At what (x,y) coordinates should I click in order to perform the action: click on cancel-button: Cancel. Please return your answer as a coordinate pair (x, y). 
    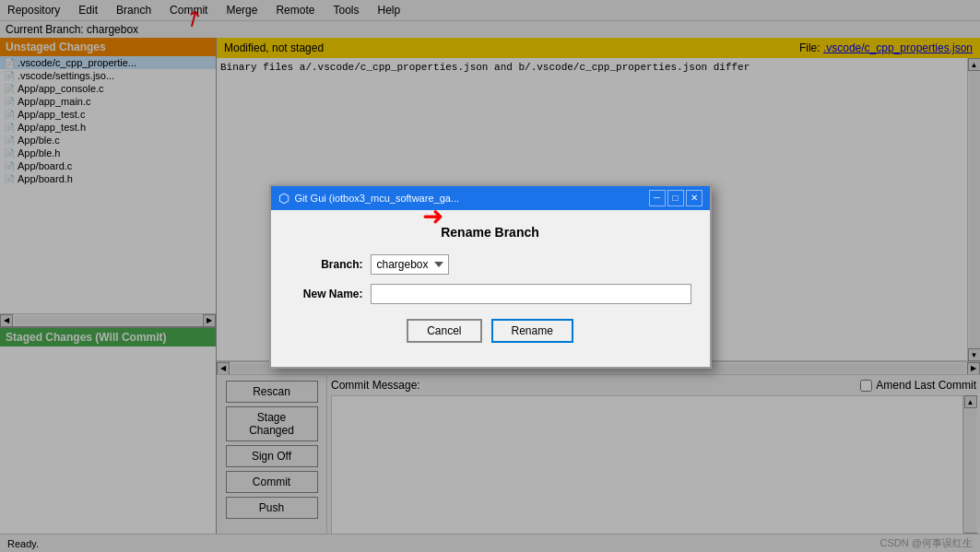
    Looking at the image, I should click on (444, 331).